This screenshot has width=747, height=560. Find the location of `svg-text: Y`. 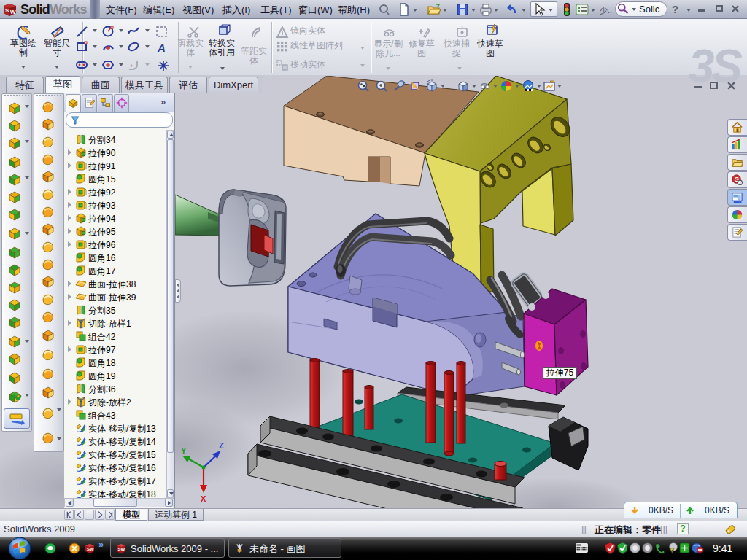

svg-text: Y is located at coordinates (184, 451).